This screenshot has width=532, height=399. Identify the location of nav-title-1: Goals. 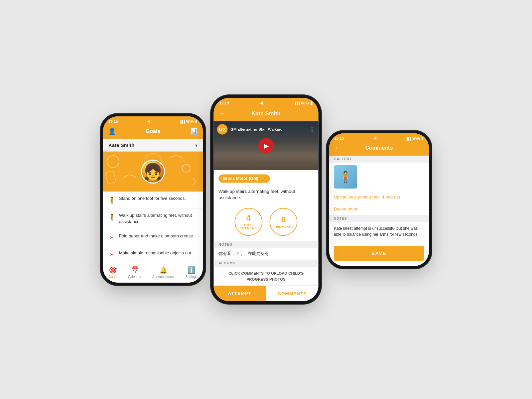
(153, 131).